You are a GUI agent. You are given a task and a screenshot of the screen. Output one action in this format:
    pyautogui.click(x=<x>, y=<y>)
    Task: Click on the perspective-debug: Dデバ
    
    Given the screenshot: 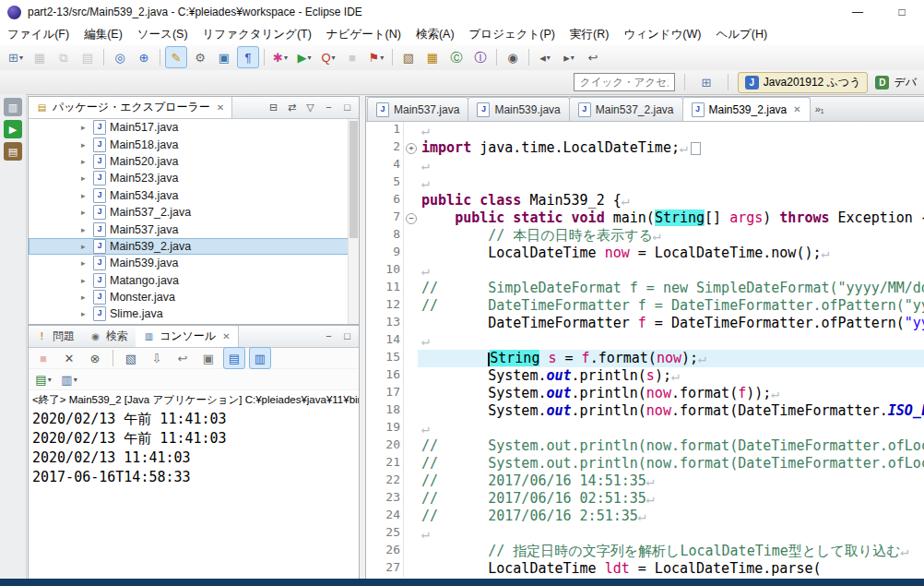 What is the action you would take?
    pyautogui.click(x=896, y=83)
    